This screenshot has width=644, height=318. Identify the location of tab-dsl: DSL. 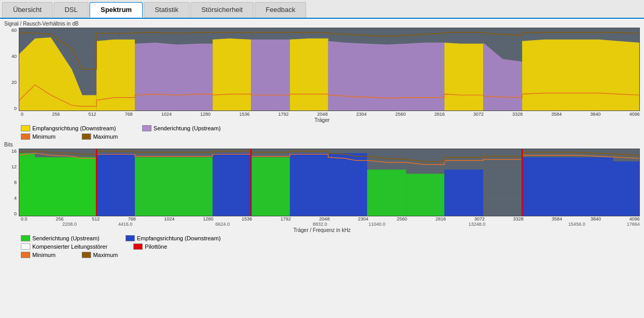
(71, 10).